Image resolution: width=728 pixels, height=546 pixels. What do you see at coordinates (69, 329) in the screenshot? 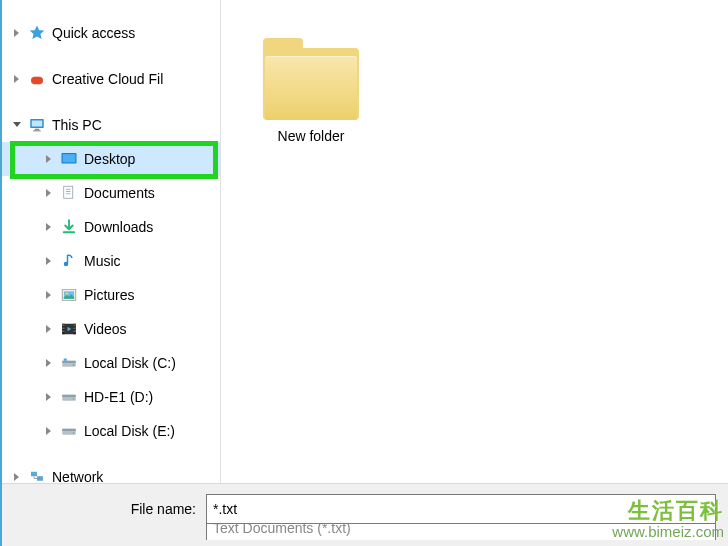
I see `videos-icon` at bounding box center [69, 329].